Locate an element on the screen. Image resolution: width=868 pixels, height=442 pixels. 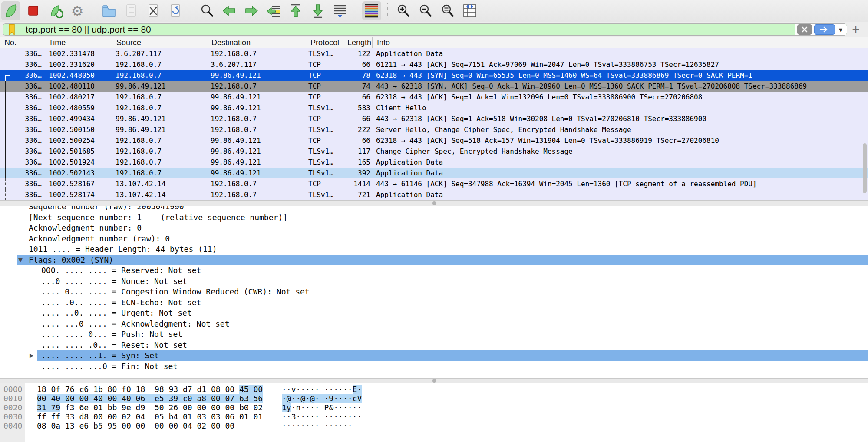
apply-arrow-icon is located at coordinates (825, 30).